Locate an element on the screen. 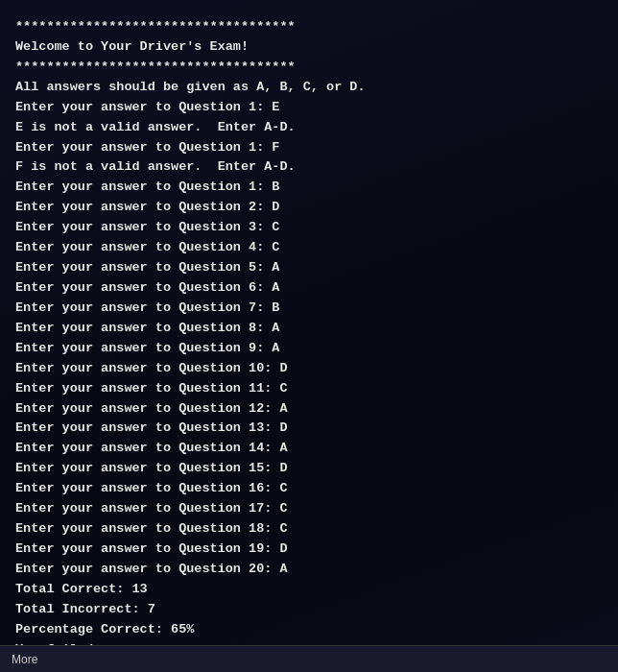 Image resolution: width=618 pixels, height=672 pixels. terminal-line: Enter your answer to Question 11: C is located at coordinates (309, 390).